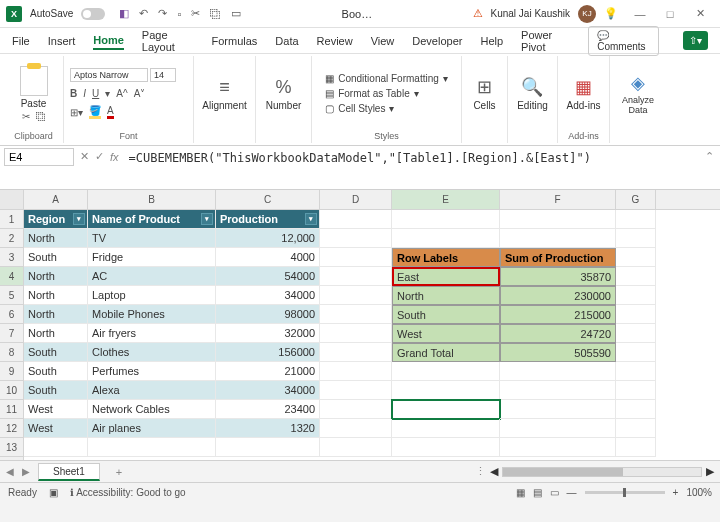 This screenshot has height=522, width=720. What do you see at coordinates (437, 41) in the screenshot?
I see `menu-developer: Developer` at bounding box center [437, 41].